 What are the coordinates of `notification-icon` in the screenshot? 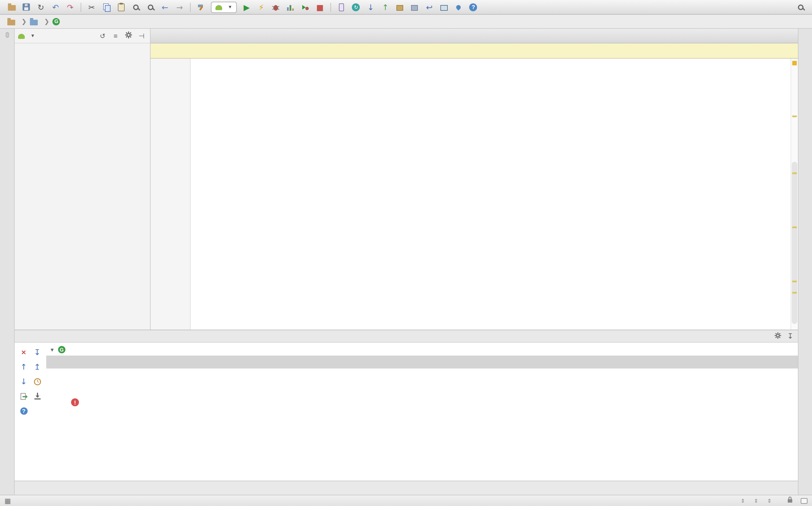 It's located at (804, 501).